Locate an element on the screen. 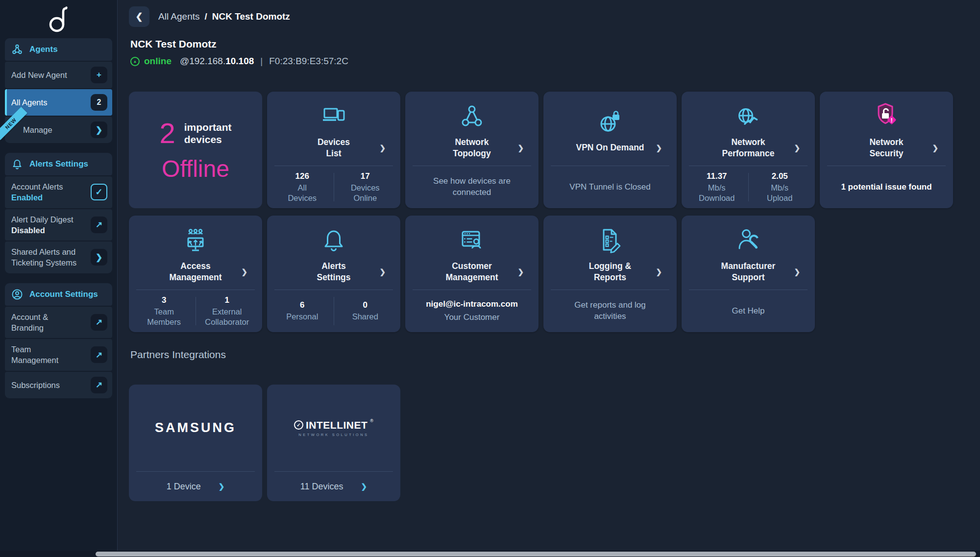  intellinet-subtitle: NETWORK SOLUTIONS is located at coordinates (333, 435).